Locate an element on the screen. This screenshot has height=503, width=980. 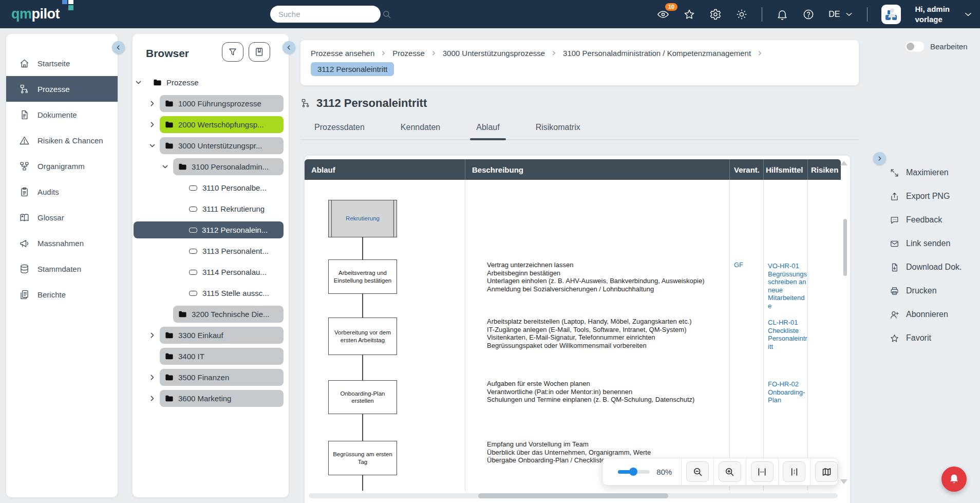
settings-gear-icon is located at coordinates (715, 14).